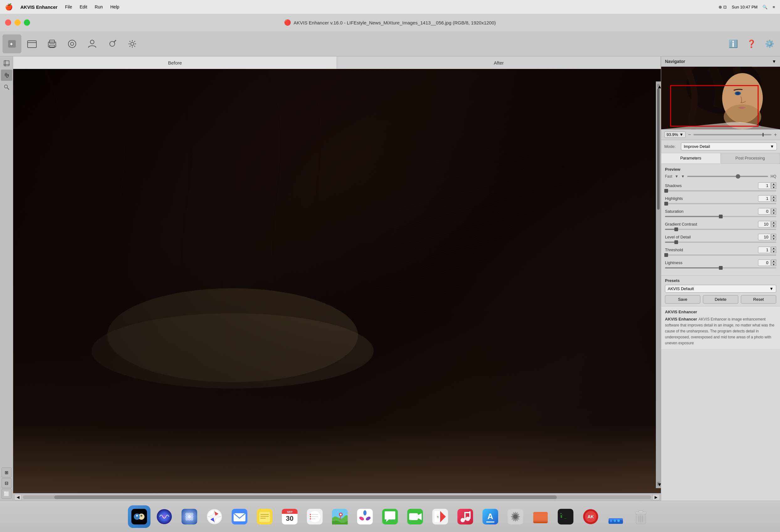 The height and width of the screenshot is (532, 780). Describe the element at coordinates (774, 222) in the screenshot. I see `gradient-contrast-up: ▲` at that location.